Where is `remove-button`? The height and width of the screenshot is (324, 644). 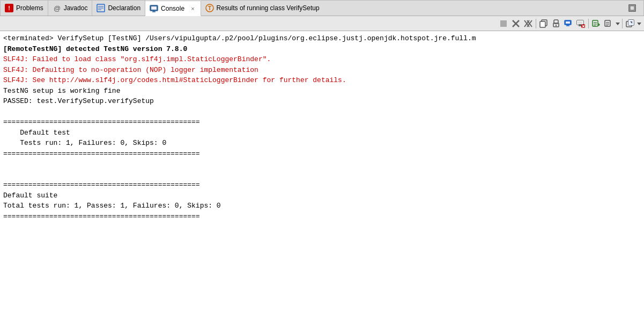
remove-button is located at coordinates (516, 24).